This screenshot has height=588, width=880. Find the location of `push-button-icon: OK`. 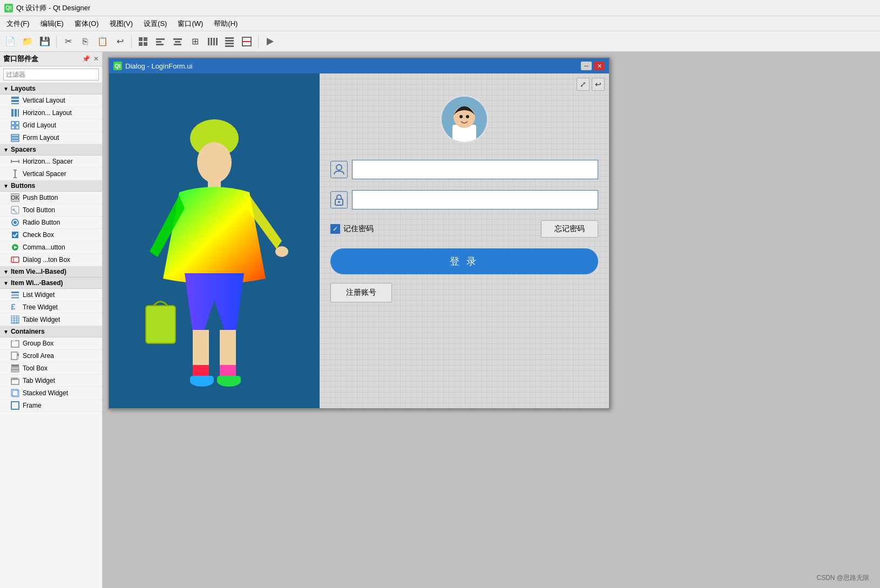

push-button-icon: OK is located at coordinates (15, 198).